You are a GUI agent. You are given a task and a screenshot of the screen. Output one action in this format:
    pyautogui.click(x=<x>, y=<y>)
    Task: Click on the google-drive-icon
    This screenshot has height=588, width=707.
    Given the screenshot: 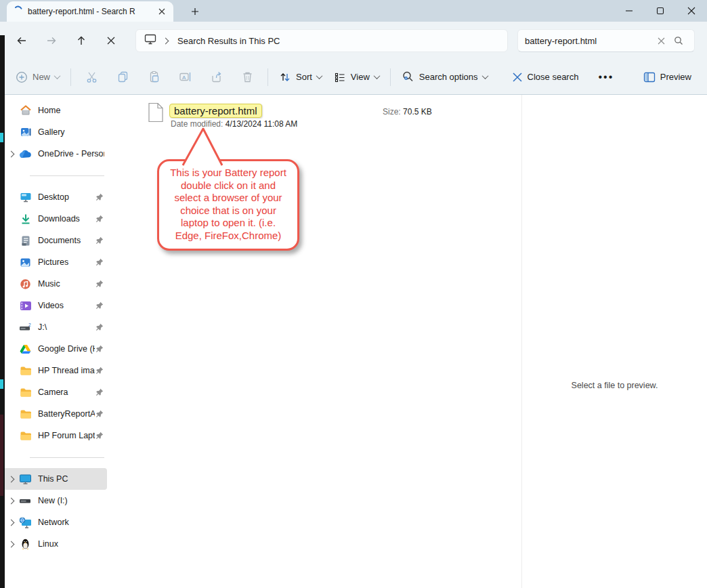 What is the action you would take?
    pyautogui.click(x=26, y=350)
    